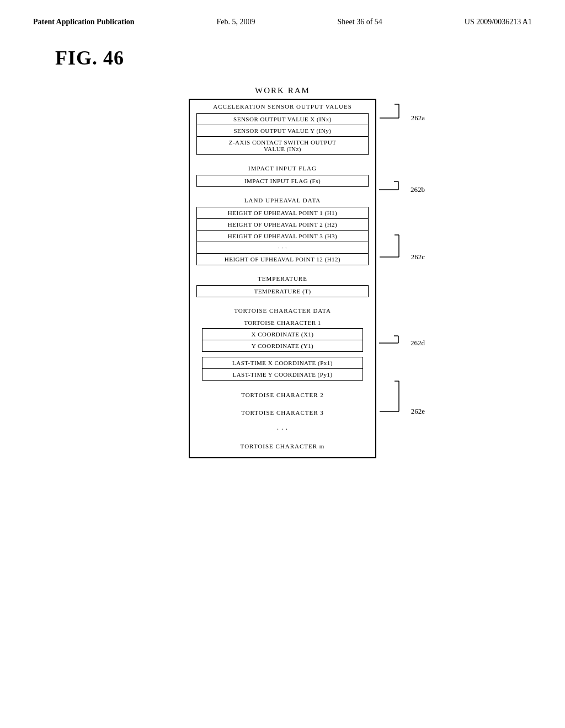  Describe the element at coordinates (360, 22) in the screenshot. I see `sheet-info: Sheet 36 of 54` at that location.